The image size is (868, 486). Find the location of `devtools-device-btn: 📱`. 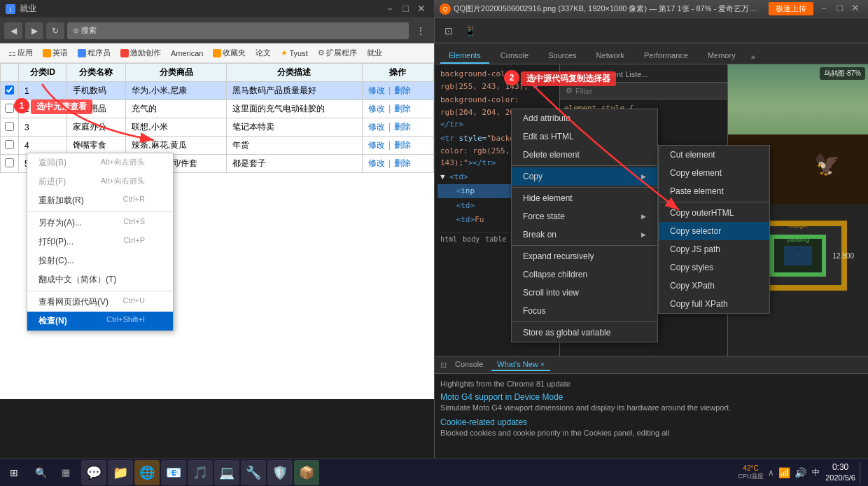

devtools-device-btn: 📱 is located at coordinates (470, 31).